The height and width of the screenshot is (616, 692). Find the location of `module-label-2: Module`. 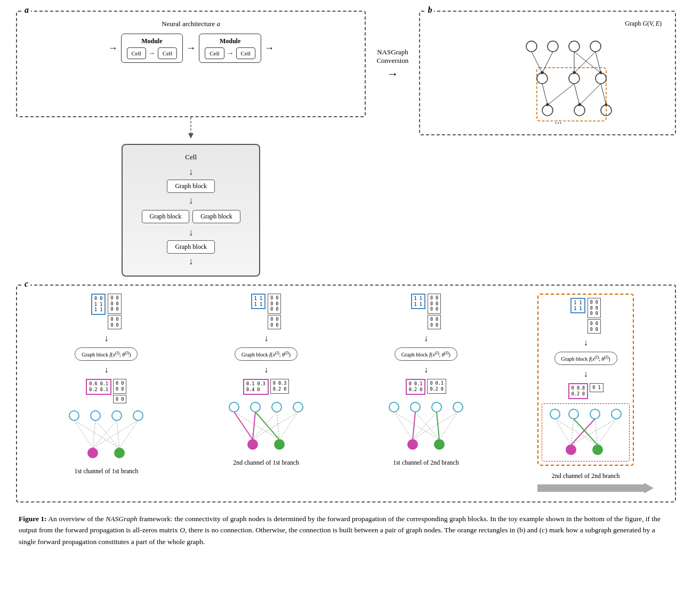

module-label-2: Module is located at coordinates (230, 42).